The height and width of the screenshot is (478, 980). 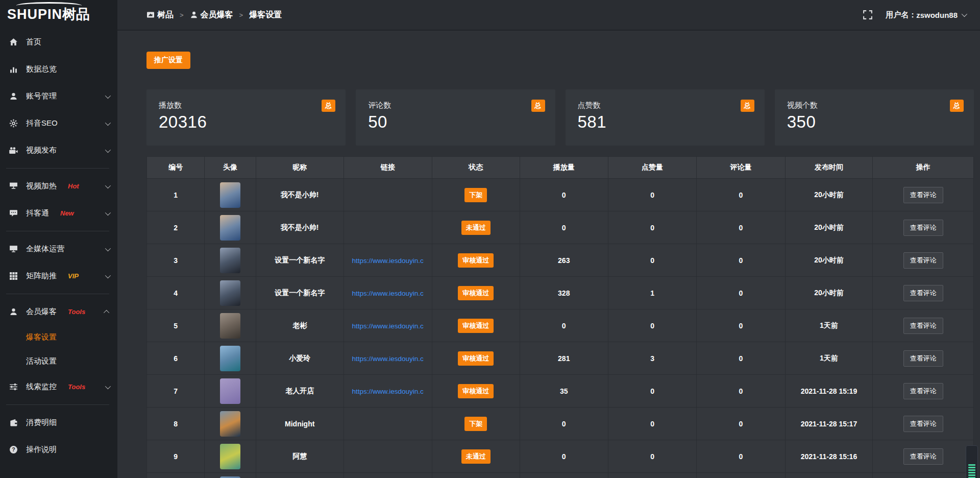 What do you see at coordinates (59, 150) in the screenshot?
I see `sidebar-item-video-publish: 视频发布` at bounding box center [59, 150].